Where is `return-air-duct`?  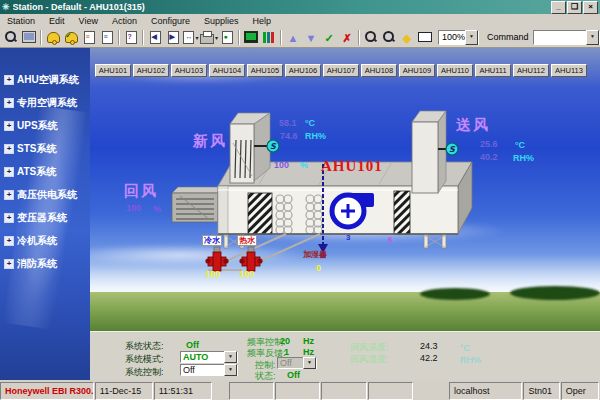 return-air-duct is located at coordinates (198, 204).